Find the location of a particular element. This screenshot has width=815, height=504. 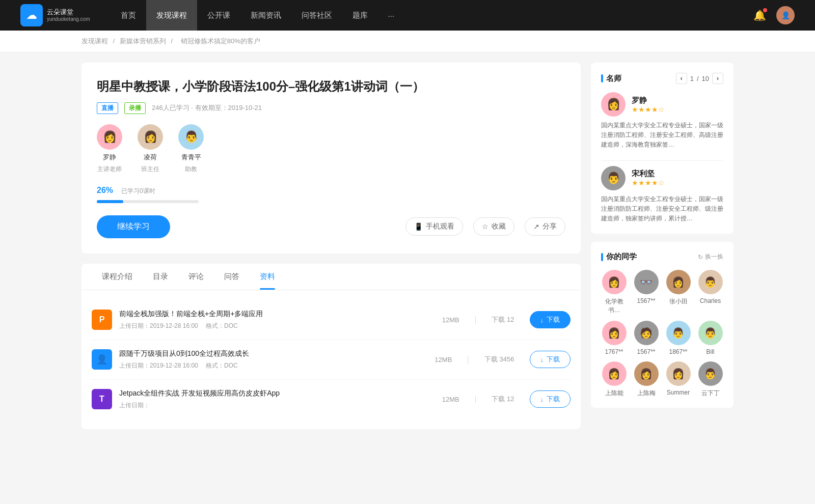

nav-item-home: 首页 is located at coordinates (128, 15).